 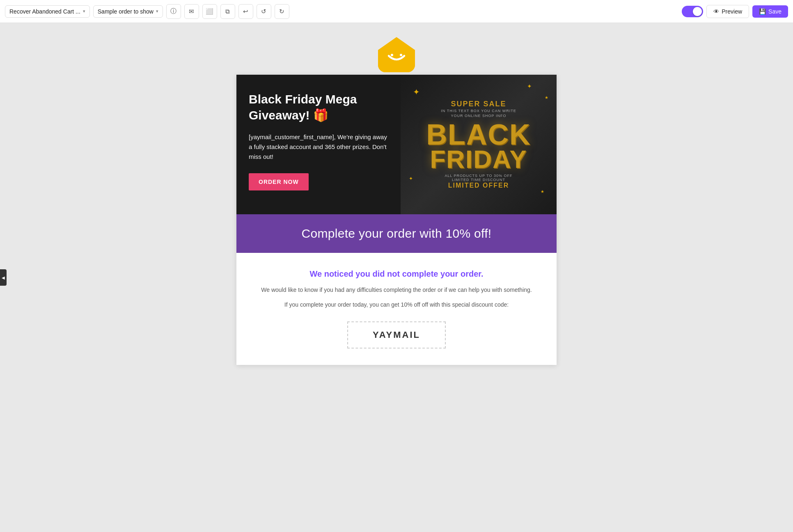 I want to click on sparkle-icon-2: ✦, so click(x=529, y=86).